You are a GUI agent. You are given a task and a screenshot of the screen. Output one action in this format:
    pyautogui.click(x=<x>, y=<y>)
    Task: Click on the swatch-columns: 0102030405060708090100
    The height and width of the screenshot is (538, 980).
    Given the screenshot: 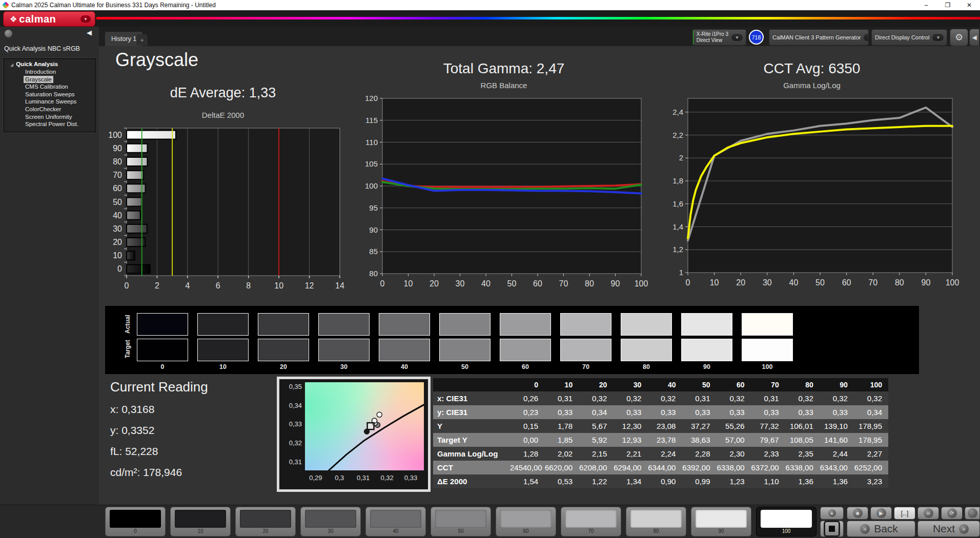 What is the action you would take?
    pyautogui.click(x=465, y=342)
    